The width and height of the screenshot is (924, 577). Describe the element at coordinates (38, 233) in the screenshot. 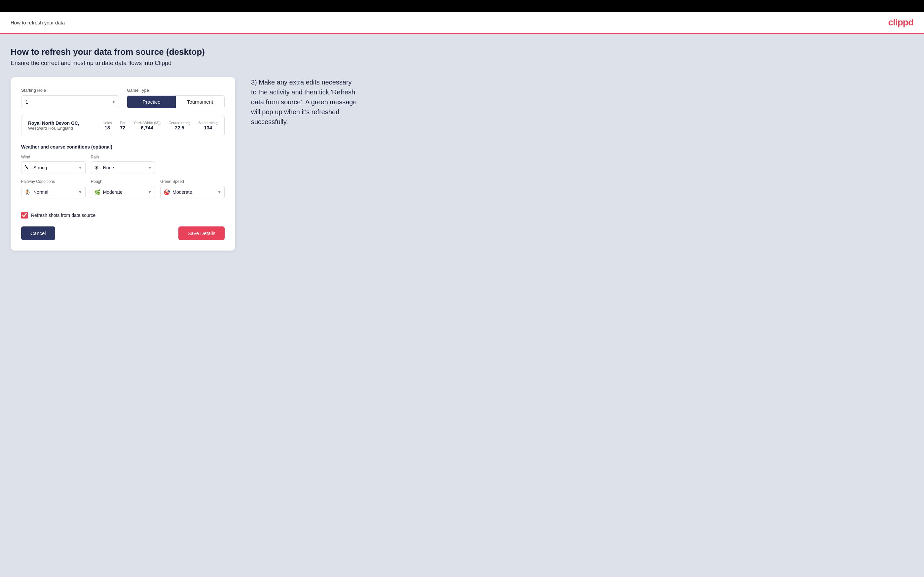

I see `cancel-button: Cancel` at that location.